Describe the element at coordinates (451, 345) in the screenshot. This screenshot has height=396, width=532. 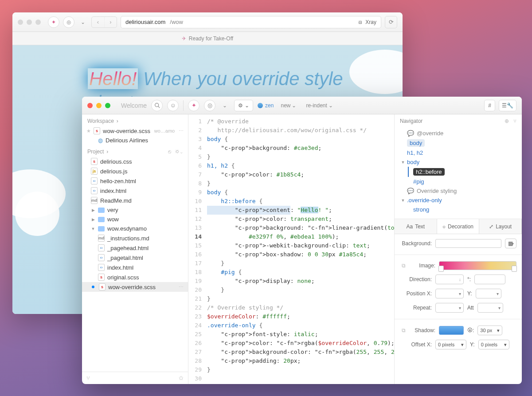
I see `offsetx-input: 0 pixels▾` at that location.